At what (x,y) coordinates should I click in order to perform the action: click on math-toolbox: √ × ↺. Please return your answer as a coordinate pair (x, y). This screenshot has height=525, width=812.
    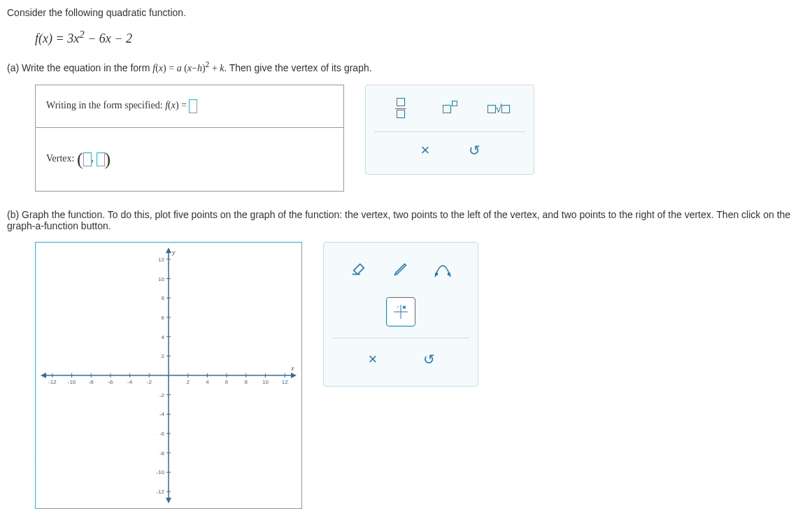
    Looking at the image, I should click on (450, 130).